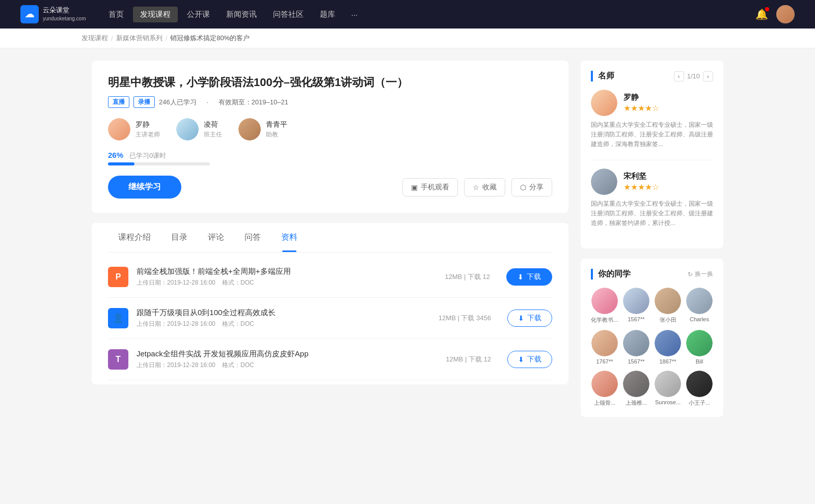 The height and width of the screenshot is (504, 815). I want to click on download-icon-1: ⬇, so click(521, 318).